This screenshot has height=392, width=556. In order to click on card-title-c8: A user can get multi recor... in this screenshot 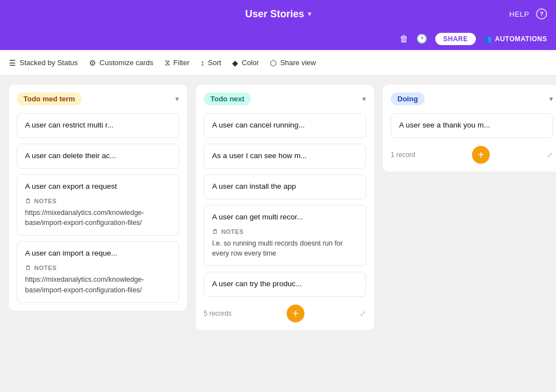, I will do `click(285, 217)`.